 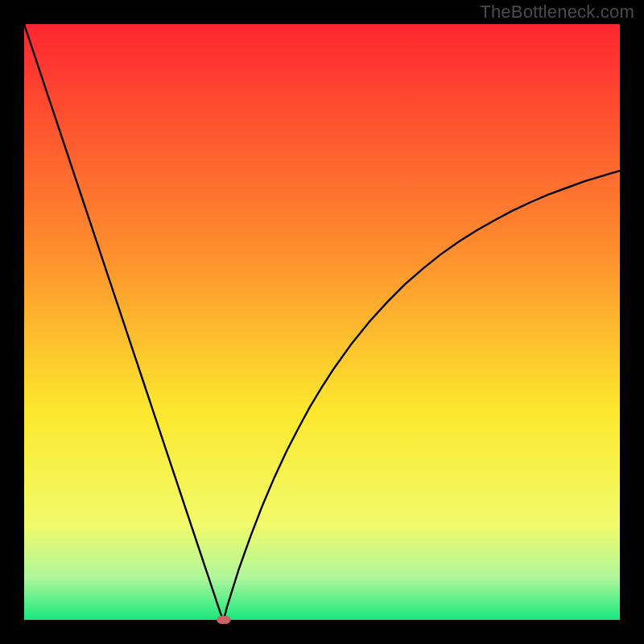 I want to click on watermark-text: TheBottleneck.com, so click(x=557, y=12).